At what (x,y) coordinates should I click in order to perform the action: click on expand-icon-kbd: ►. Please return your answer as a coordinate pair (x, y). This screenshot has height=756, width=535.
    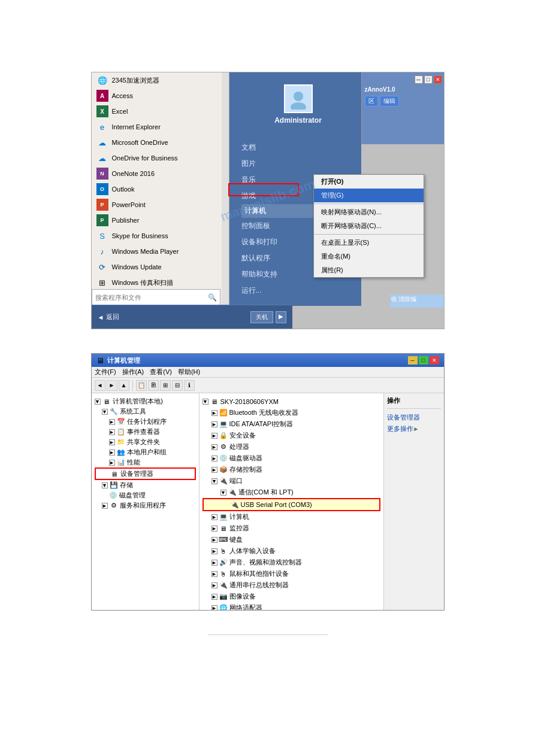
    Looking at the image, I should click on (214, 540).